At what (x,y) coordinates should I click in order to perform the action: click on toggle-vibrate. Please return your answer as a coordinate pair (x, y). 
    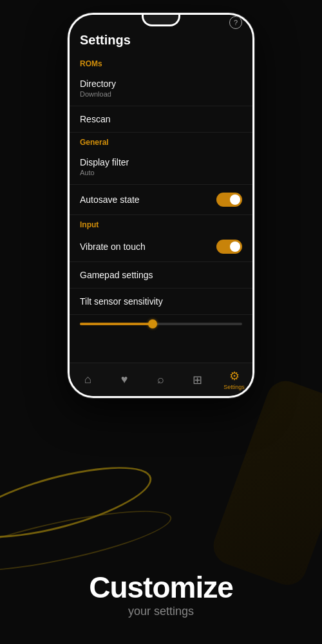
    Looking at the image, I should click on (229, 247).